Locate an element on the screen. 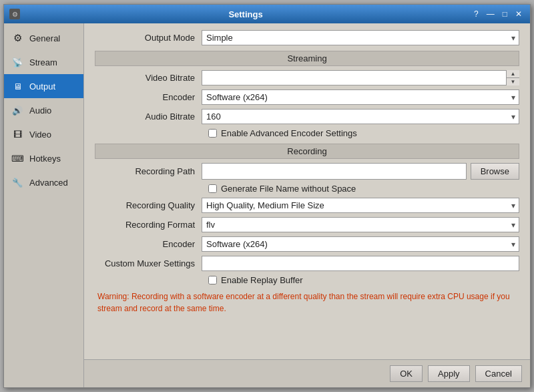 Image resolution: width=534 pixels, height=392 pixels. video-bitrate-label: Video Bitrate is located at coordinates (148, 77).